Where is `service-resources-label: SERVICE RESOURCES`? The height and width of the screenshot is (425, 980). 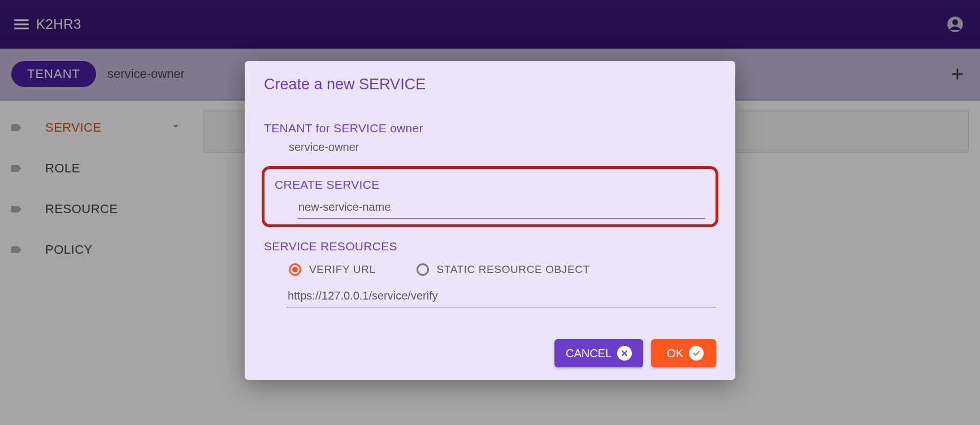
service-resources-label: SERVICE RESOURCES is located at coordinates (490, 246).